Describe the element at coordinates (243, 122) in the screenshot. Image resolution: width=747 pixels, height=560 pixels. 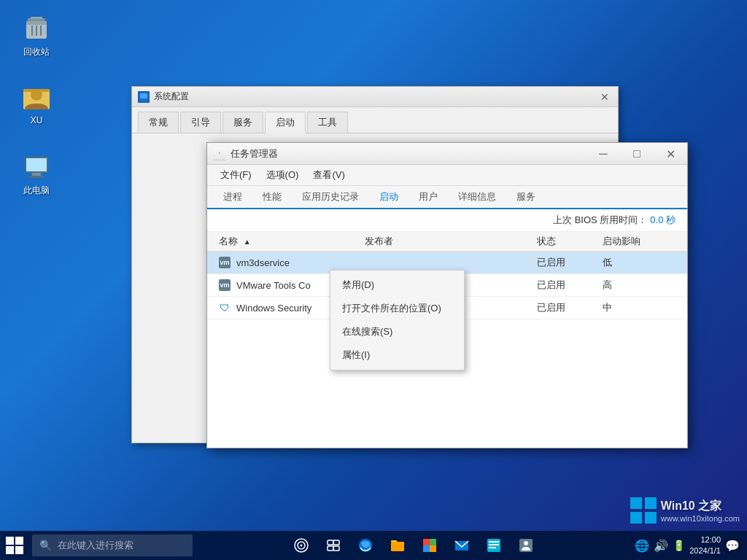
I see `sysconfig-tab-services: 服务` at that location.